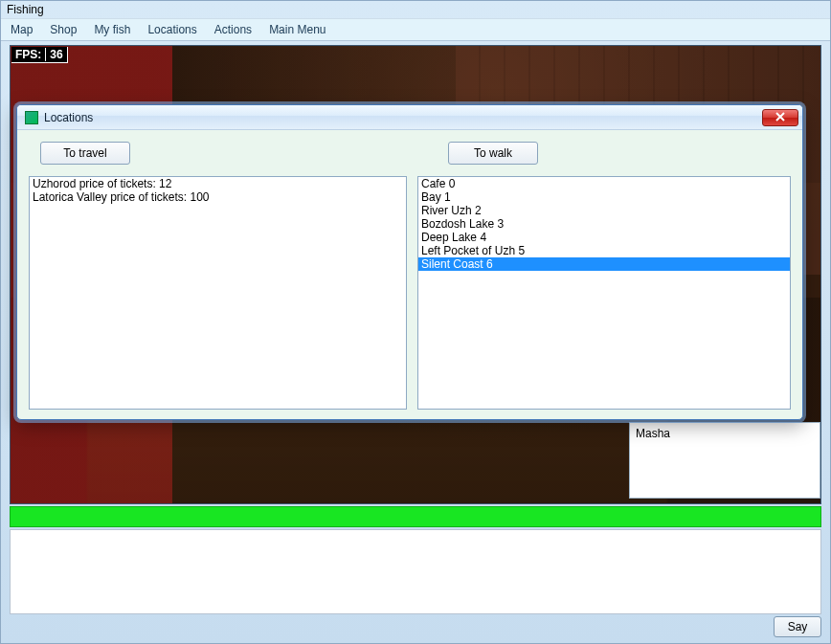 This screenshot has width=831, height=644. What do you see at coordinates (725, 433) in the screenshot?
I see `person-row: Masha` at bounding box center [725, 433].